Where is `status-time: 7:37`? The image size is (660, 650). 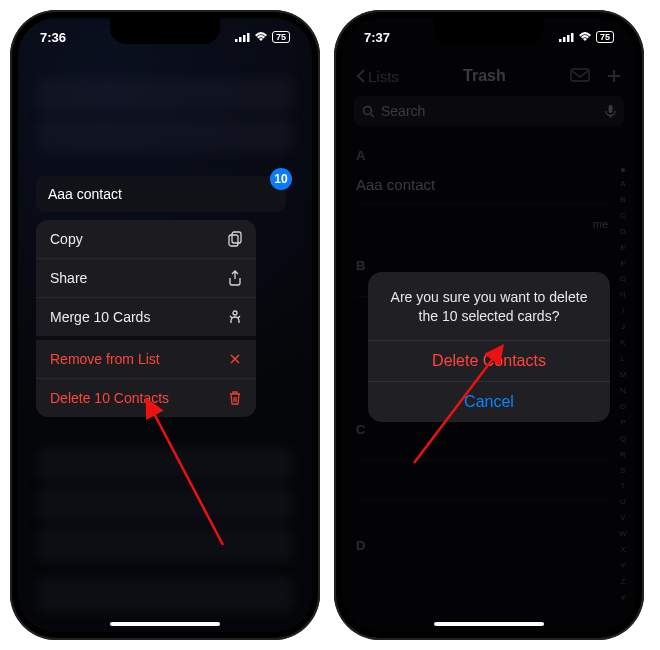
status-time: 7:37 is located at coordinates (377, 38).